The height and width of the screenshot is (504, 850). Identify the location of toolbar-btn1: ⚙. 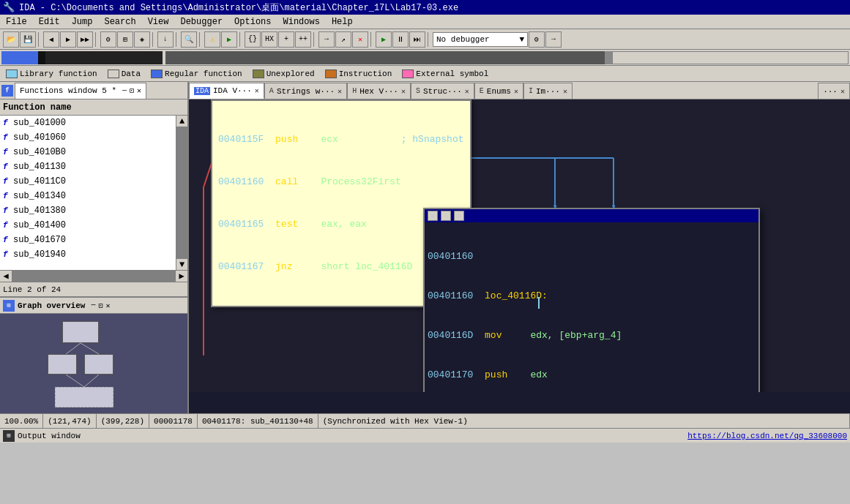
(108, 40).